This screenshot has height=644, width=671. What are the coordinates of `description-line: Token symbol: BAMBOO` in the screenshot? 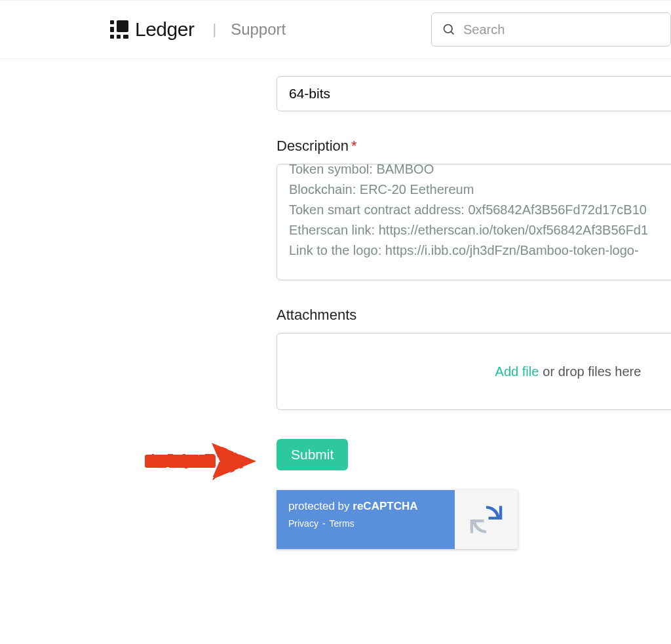 It's located at (476, 172).